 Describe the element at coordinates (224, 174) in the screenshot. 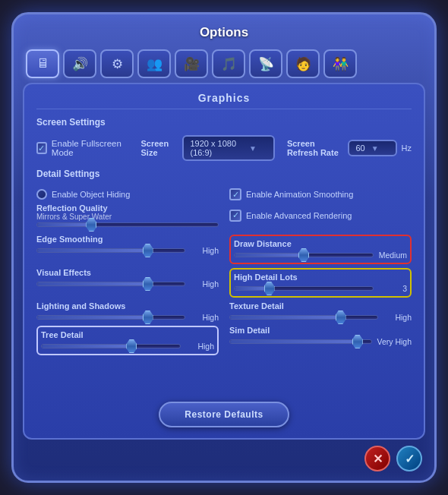

I see `detail-settings-label: Detail Settings` at that location.